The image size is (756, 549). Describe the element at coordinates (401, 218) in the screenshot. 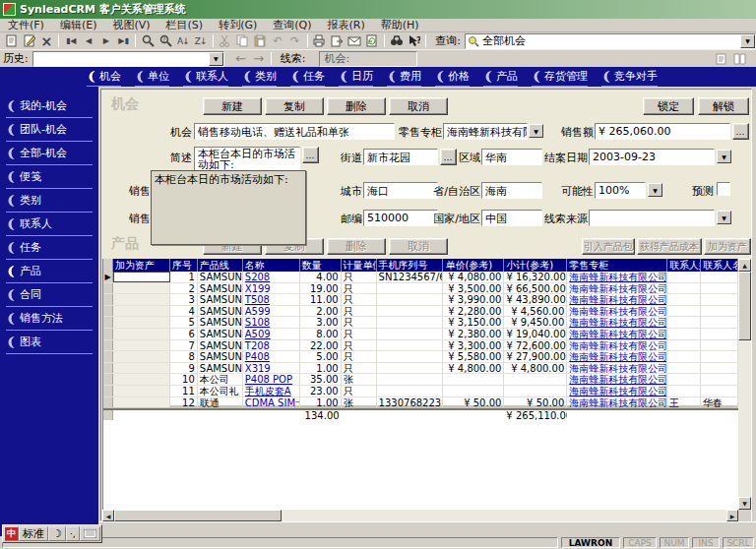

I see `zip-input: 510000` at that location.